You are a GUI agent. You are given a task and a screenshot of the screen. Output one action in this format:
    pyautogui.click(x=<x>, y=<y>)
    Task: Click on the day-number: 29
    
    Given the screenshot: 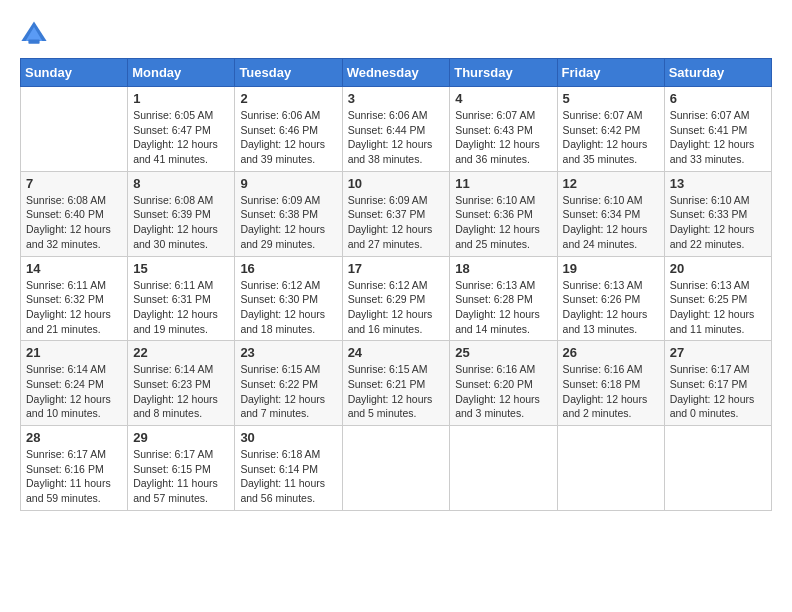 What is the action you would take?
    pyautogui.click(x=181, y=438)
    